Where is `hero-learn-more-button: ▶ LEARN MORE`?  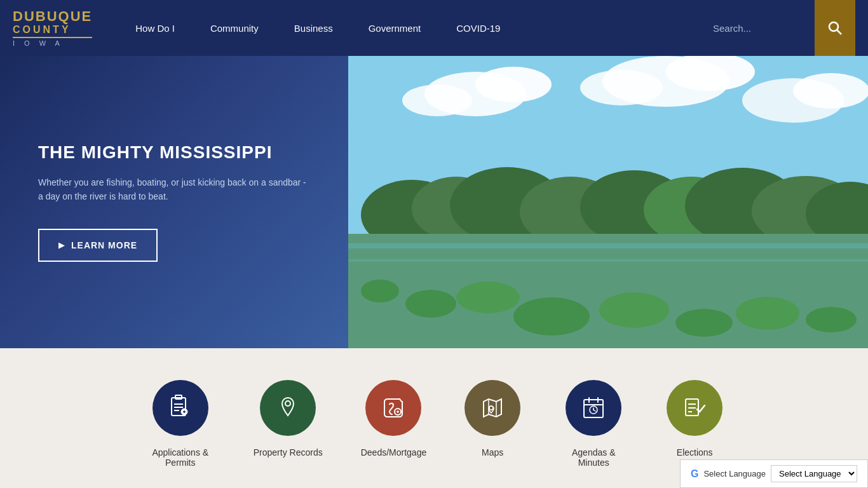
hero-learn-more-button: ▶ LEARN MORE is located at coordinates (98, 245).